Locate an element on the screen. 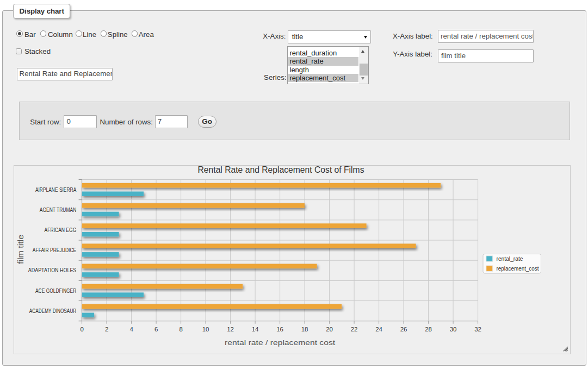 This screenshot has width=588, height=370. svg-text: ACADEMY DINOSAUR is located at coordinates (53, 310).